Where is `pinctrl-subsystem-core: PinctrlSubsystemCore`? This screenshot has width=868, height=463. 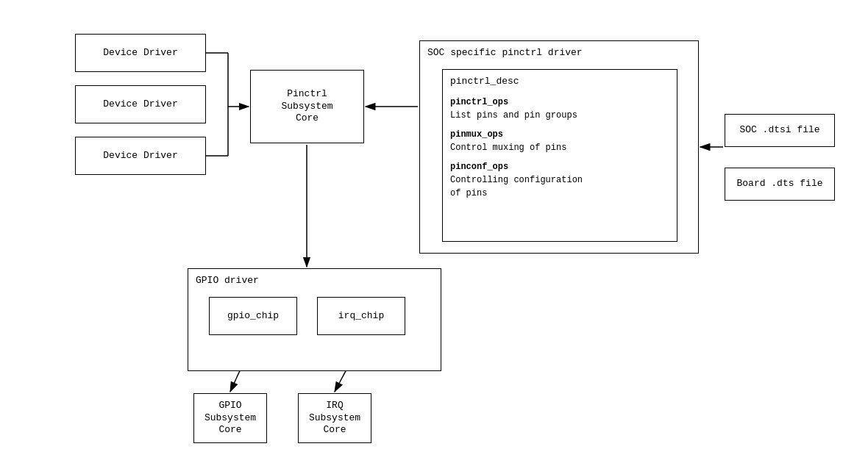
pinctrl-subsystem-core: PinctrlSubsystemCore is located at coordinates (307, 107).